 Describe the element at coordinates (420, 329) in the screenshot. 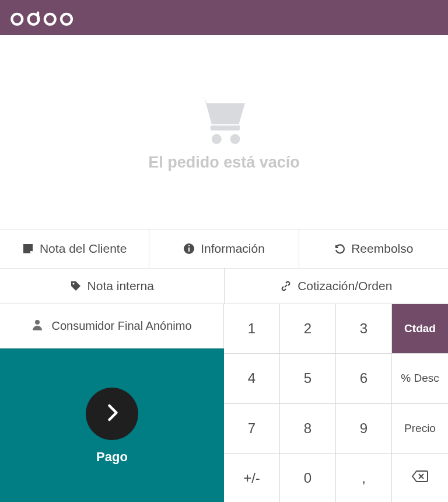

I see `numpad-mode-qty: Ctdad` at that location.